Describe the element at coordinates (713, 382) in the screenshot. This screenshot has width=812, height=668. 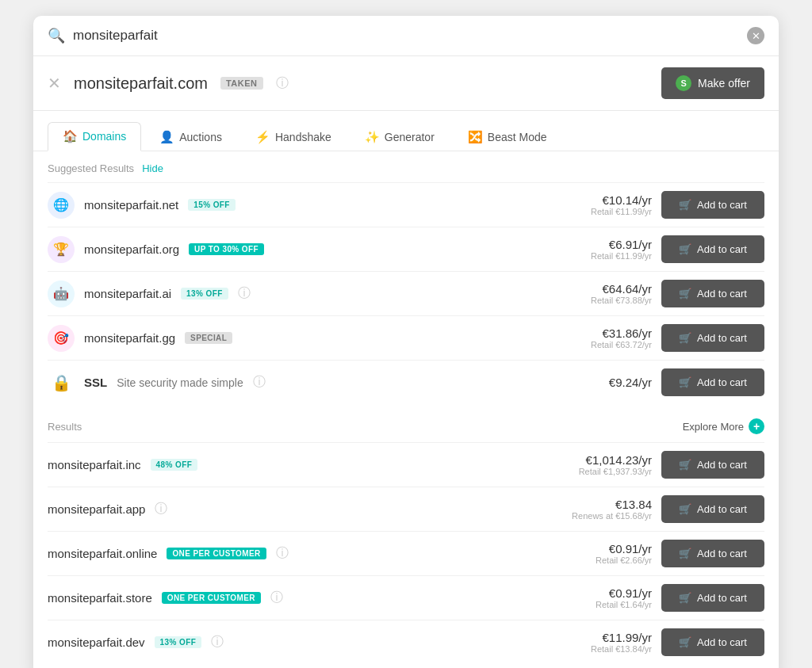
I see `add-to-cart-button-ssl: 🛒 Add to cart` at that location.